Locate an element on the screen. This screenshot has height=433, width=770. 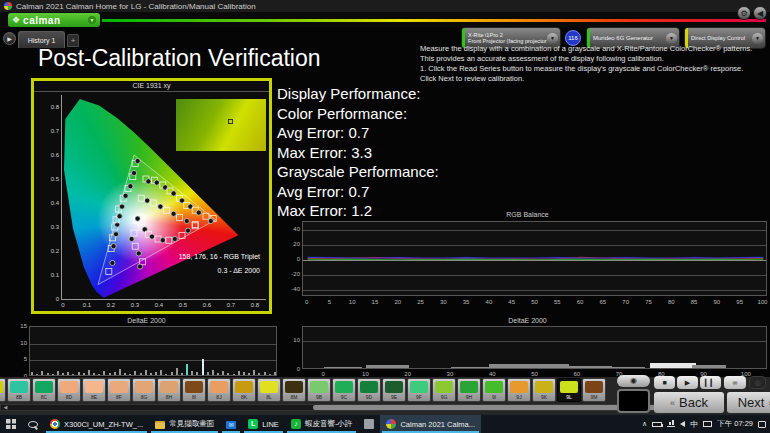
patch-swatch-9K: 9K is located at coordinates (544, 390).